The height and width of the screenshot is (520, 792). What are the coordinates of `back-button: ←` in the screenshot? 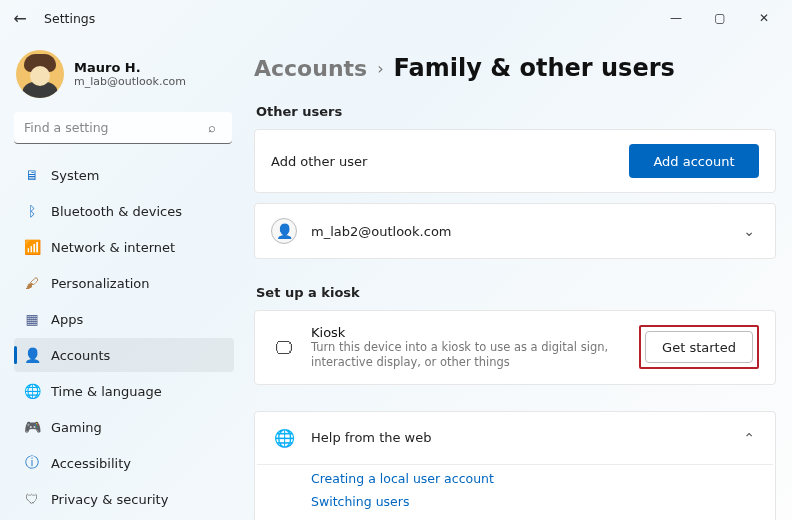 It's located at (20, 18).